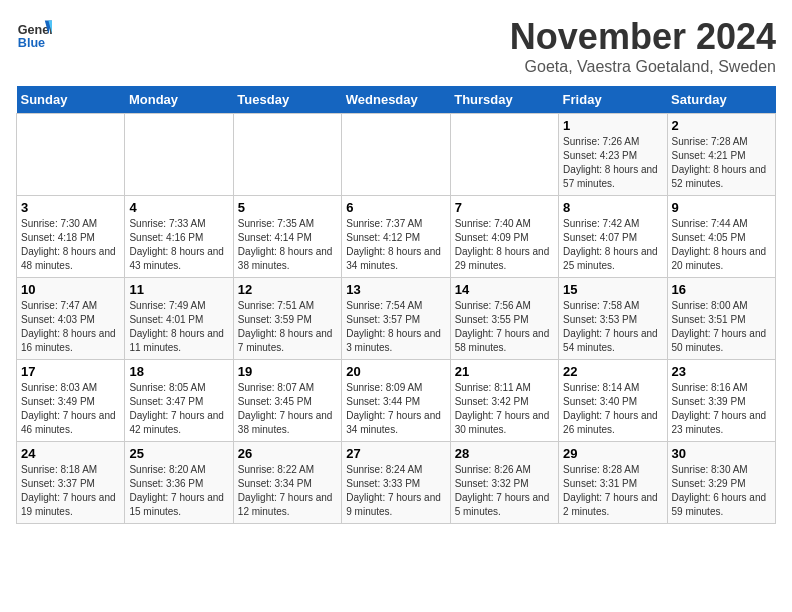  What do you see at coordinates (722, 372) in the screenshot?
I see `day-number: 23` at bounding box center [722, 372].